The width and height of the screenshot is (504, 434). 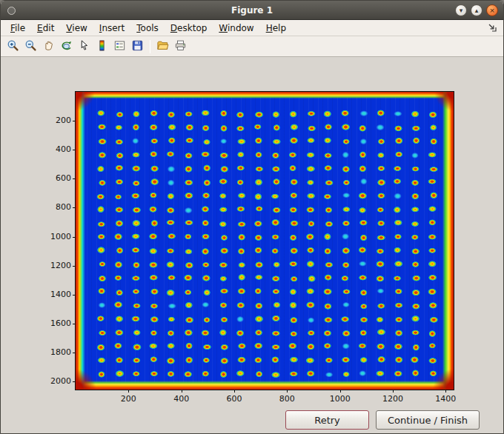 I want to click on open-file-button, so click(x=163, y=46).